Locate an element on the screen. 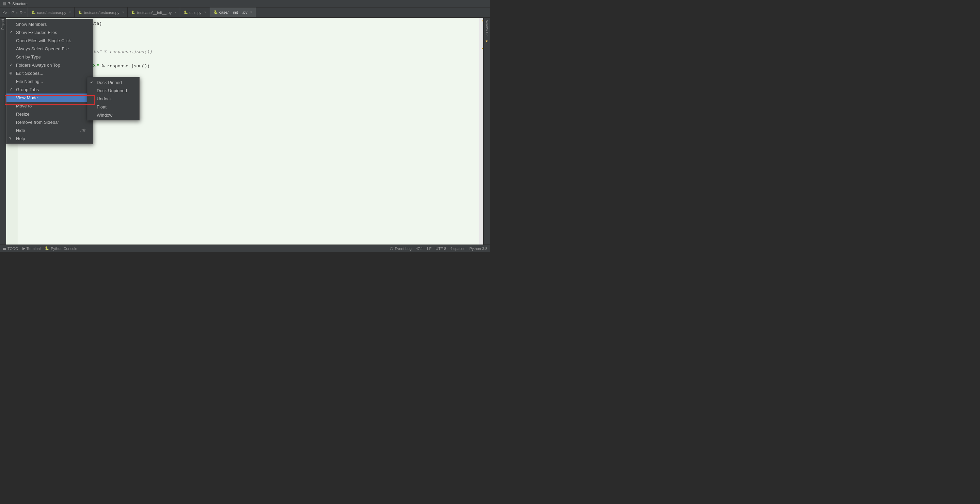 The image size is (980, 504). tab-testcase-init: 🐍 testcase/__init__.py × is located at coordinates (154, 13).